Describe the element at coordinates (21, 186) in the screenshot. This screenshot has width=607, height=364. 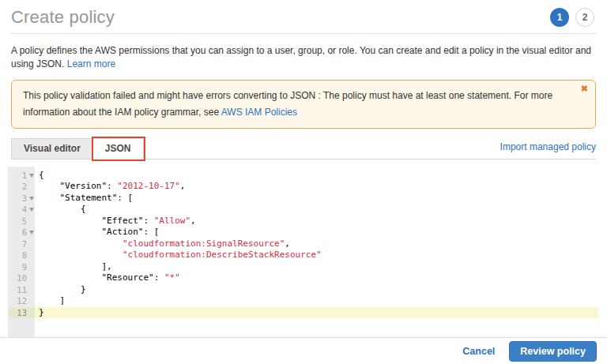
I see `gutter-line-number: 2` at that location.